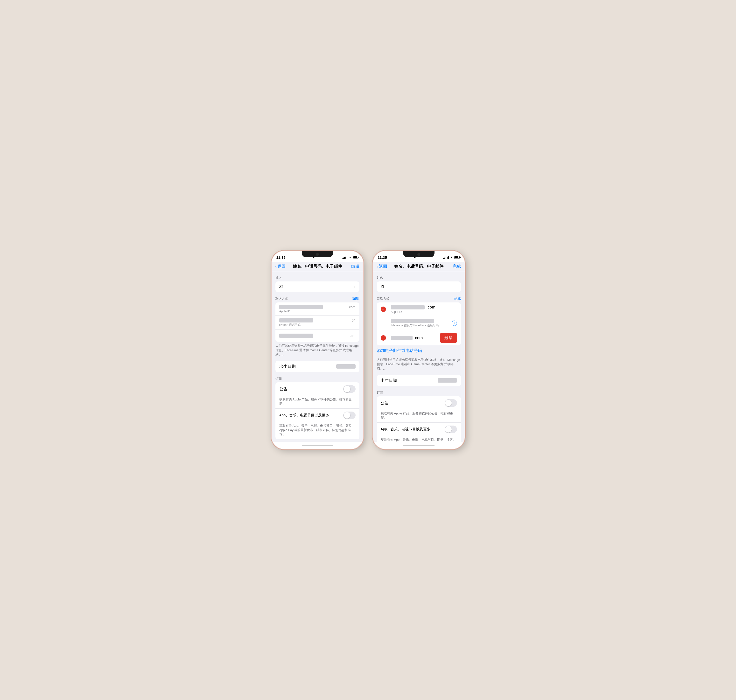 Image resolution: width=736 pixels, height=700 pixels. Describe the element at coordinates (419, 266) in the screenshot. I see `nav-title-right: 姓名、电话号码、电子邮件` at that location.